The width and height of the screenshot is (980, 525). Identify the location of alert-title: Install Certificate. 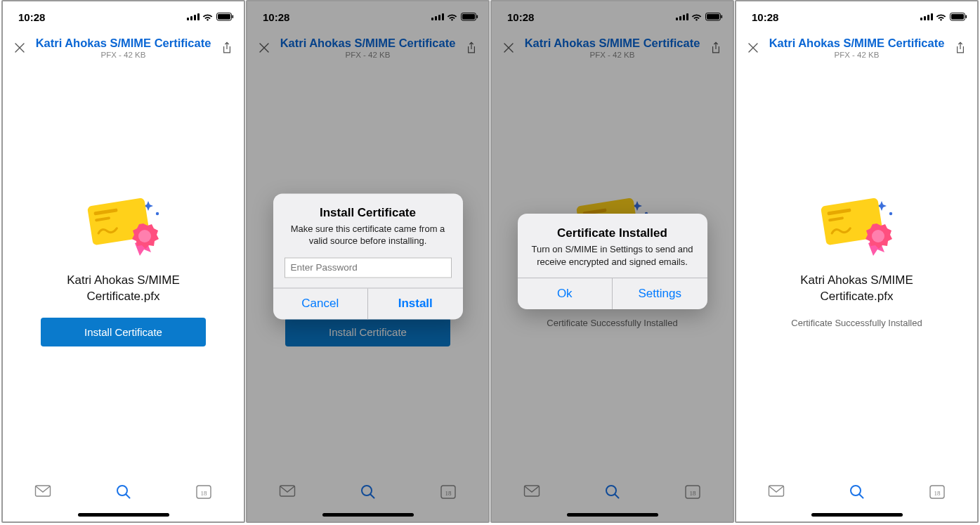
(368, 213).